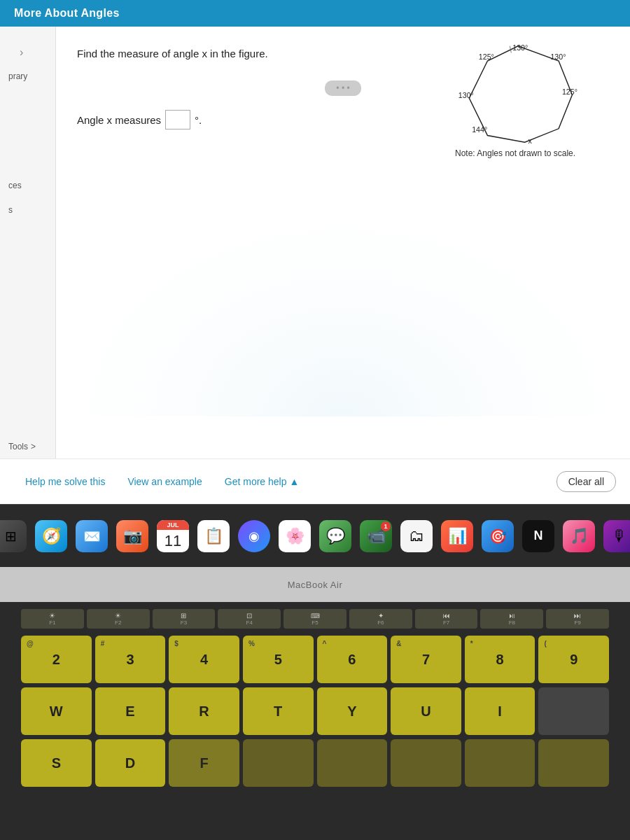 This screenshot has height=840, width=630. Describe the element at coordinates (249, 619) in the screenshot. I see `fn-key-f4: ⊡ F4` at that location.